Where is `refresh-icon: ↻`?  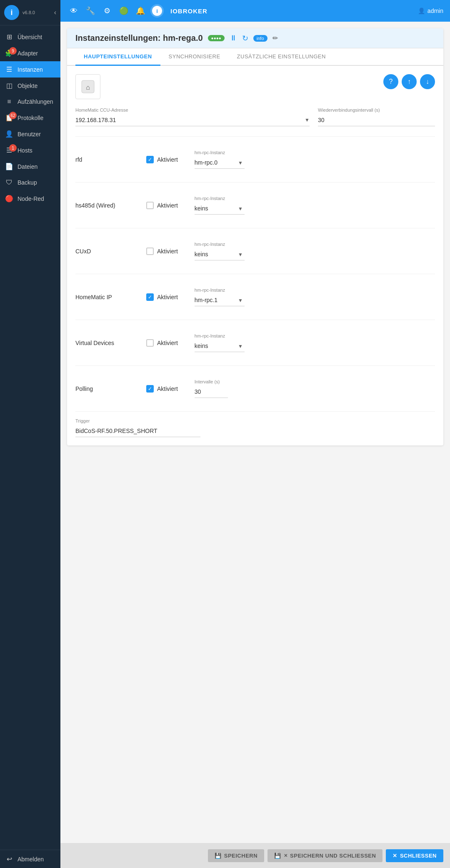
refresh-icon: ↻ is located at coordinates (245, 38).